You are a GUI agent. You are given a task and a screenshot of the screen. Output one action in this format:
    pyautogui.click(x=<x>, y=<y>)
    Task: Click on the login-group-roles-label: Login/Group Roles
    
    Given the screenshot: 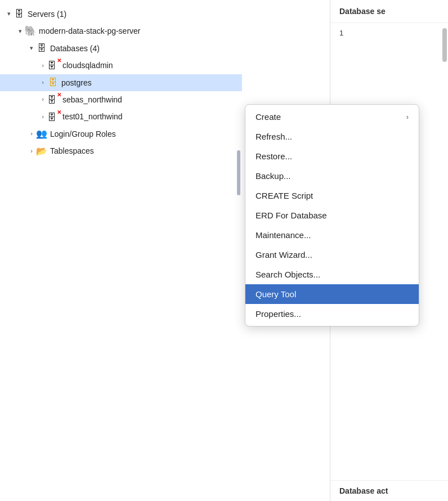 What is the action you would take?
    pyautogui.click(x=83, y=134)
    